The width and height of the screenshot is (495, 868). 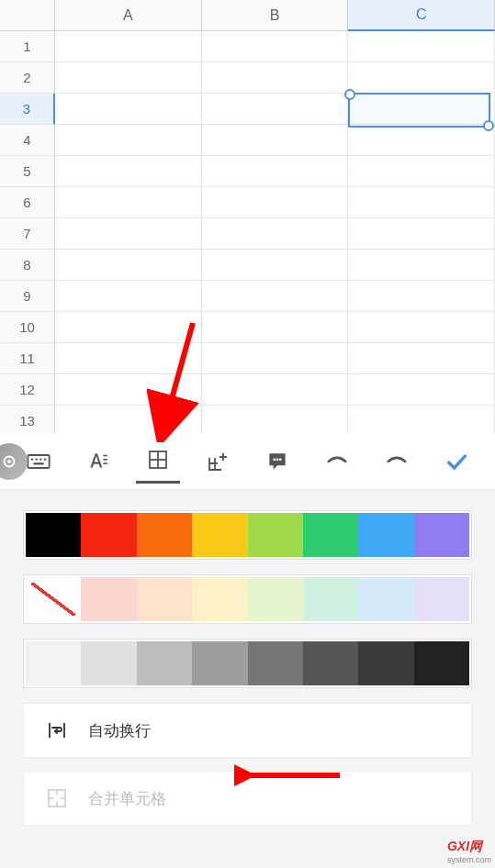 I want to click on confirm-button, so click(x=456, y=462).